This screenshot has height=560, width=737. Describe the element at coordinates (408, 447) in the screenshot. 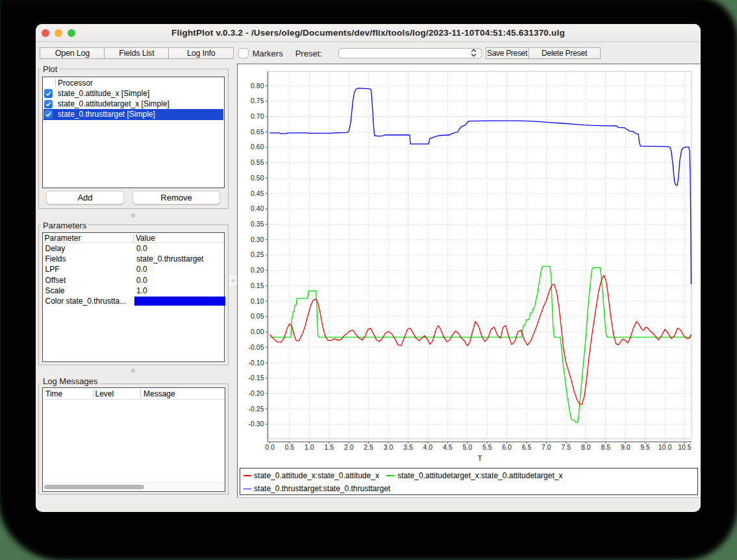

I see `svg-text: 3.5` at that location.